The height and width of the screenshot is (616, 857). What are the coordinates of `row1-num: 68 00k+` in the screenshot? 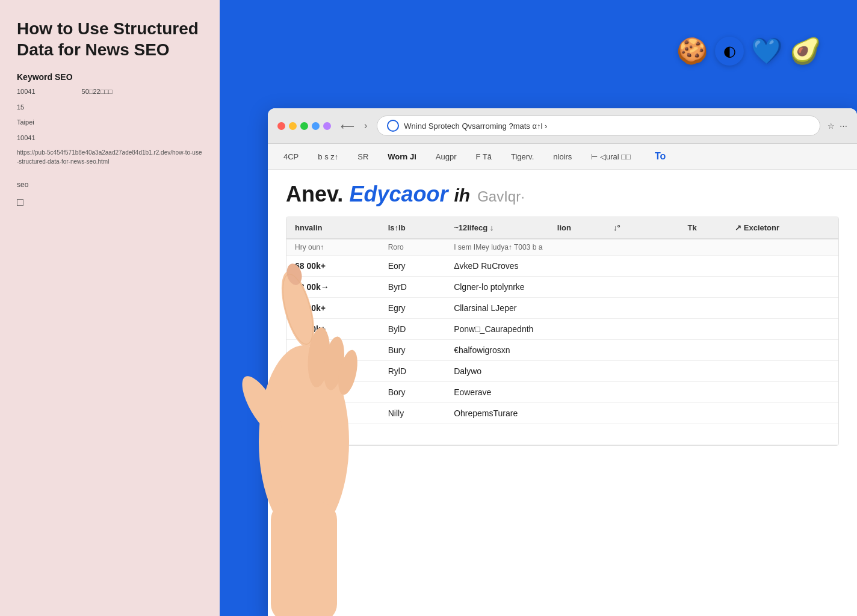 It's located at (333, 266).